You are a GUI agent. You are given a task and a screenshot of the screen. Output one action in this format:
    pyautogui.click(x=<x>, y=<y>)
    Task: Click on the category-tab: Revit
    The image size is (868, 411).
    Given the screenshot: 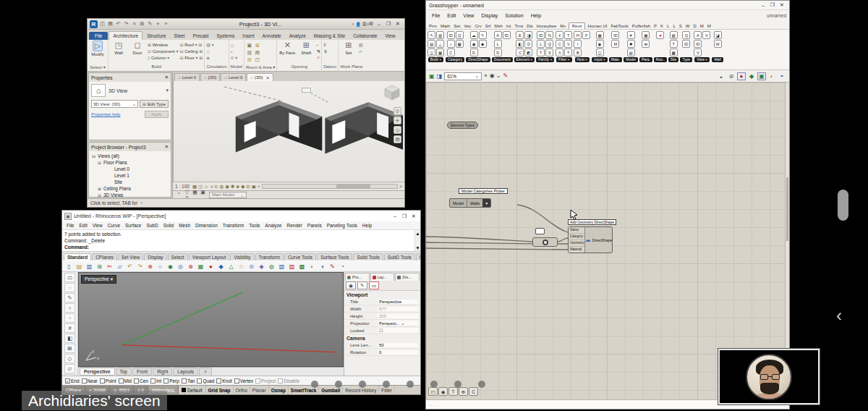 What is the action you would take?
    pyautogui.click(x=577, y=26)
    